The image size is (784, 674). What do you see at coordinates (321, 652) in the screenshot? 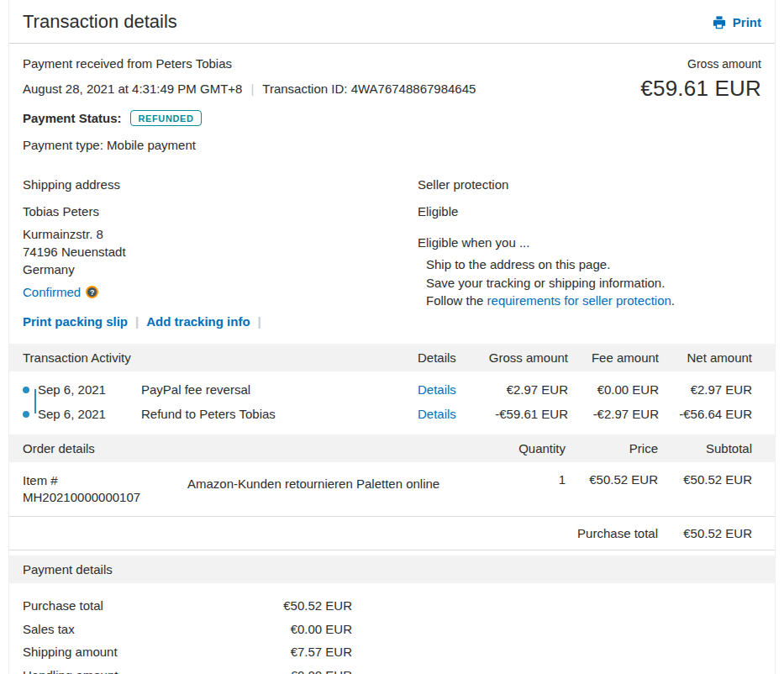
I see `payment-row-value: €7.57 EUR` at bounding box center [321, 652].